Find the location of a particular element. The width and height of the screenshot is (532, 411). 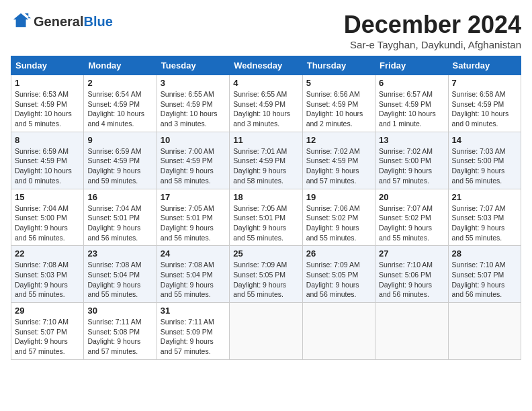

calendar-cell: 10 Sunrise: 7:00 AM Sunset: 4:59 PM Dayl… is located at coordinates (193, 160).